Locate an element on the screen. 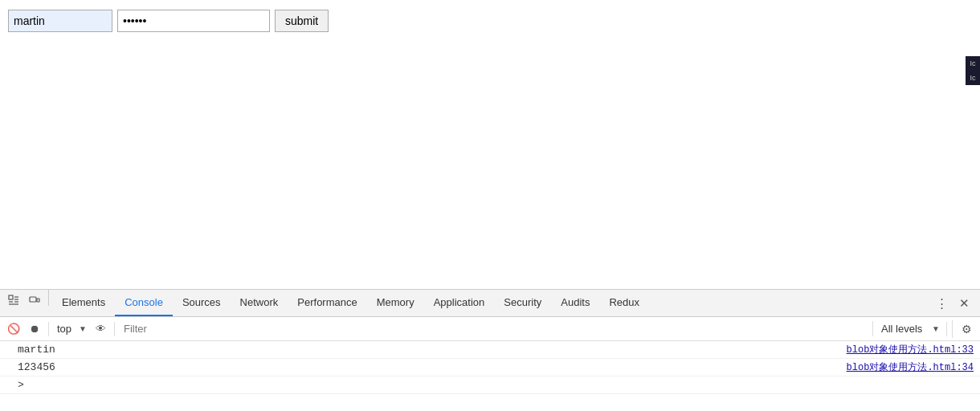 This screenshot has height=411, width=980. console-toolbar: 🚫 ⏺ top ▼ 👁 All levels Verbose Info is located at coordinates (490, 329).